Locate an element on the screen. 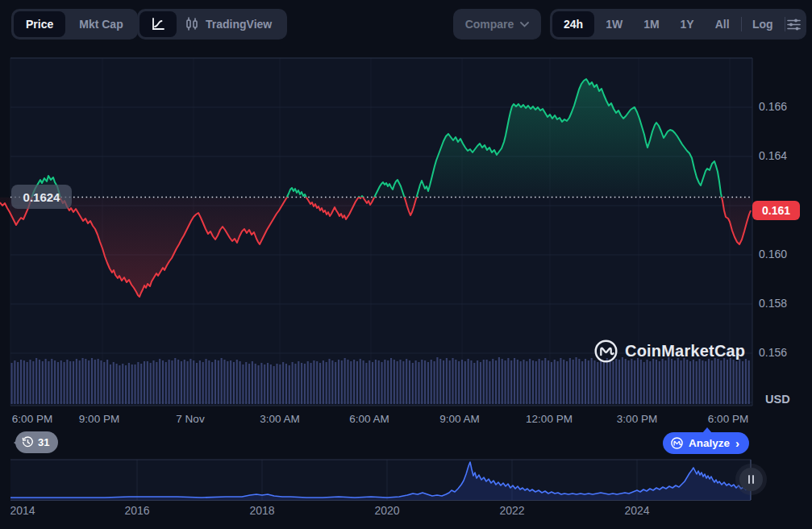  price-tab: Price is located at coordinates (40, 24).